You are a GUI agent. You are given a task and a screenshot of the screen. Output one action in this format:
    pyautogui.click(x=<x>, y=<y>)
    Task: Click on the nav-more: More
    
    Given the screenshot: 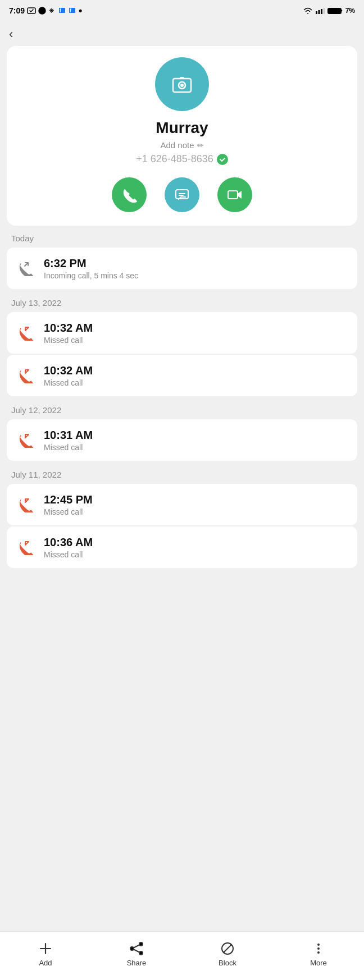 What is the action you would take?
    pyautogui.click(x=319, y=954)
    